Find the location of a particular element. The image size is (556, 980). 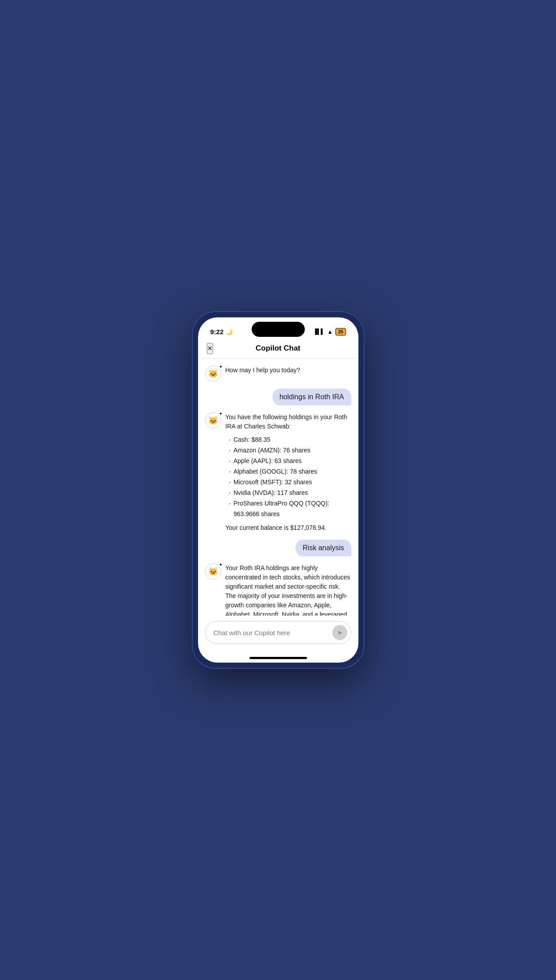

holdings-list: Cash: $88.35 Amazon (AMZN): 76 shares Ap… is located at coordinates (290, 477).